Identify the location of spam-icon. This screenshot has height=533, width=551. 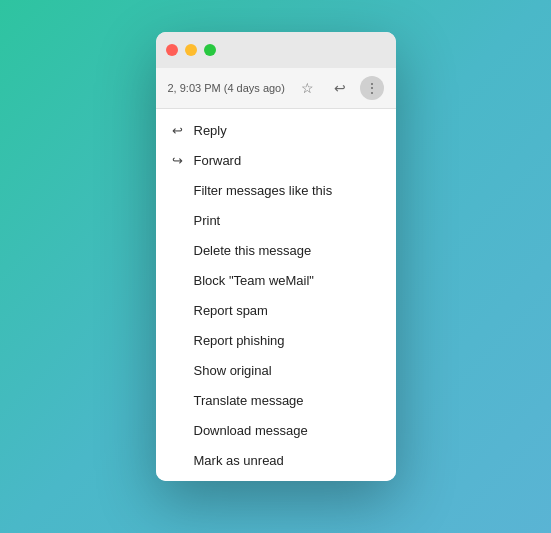
(178, 310).